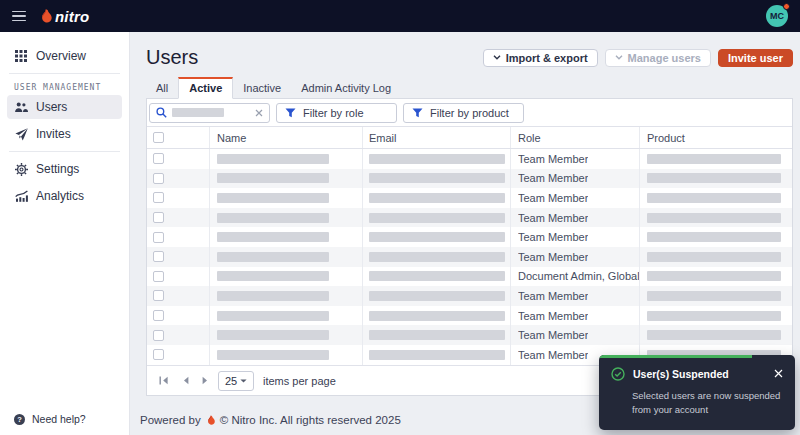 This screenshot has width=800, height=435. Describe the element at coordinates (64, 56) in the screenshot. I see `sidebar-item-overview: Overview` at that location.